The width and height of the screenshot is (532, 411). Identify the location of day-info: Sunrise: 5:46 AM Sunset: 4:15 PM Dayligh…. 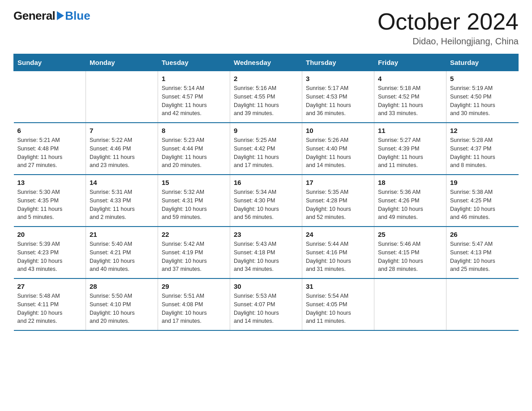
(410, 257).